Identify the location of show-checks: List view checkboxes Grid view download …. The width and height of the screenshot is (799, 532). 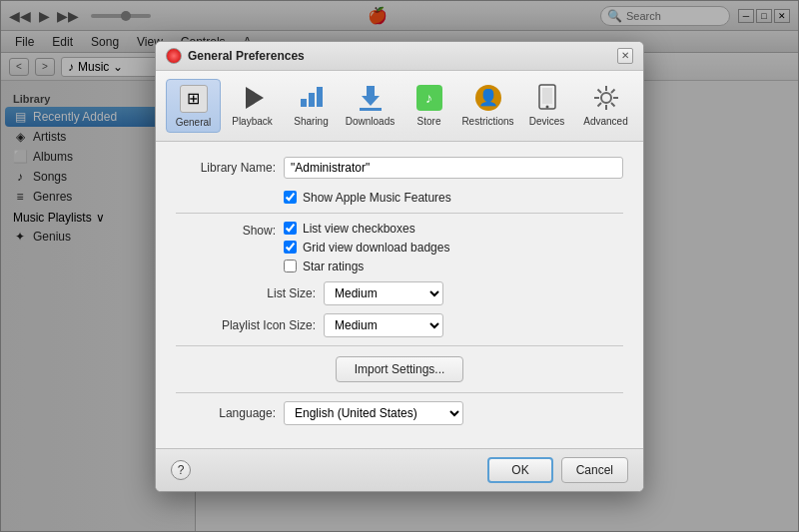
(367, 248).